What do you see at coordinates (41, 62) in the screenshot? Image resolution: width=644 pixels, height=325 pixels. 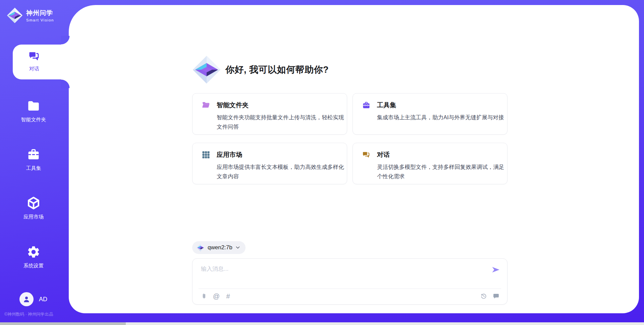 I see `sidebar-item-chat: 对话` at bounding box center [41, 62].